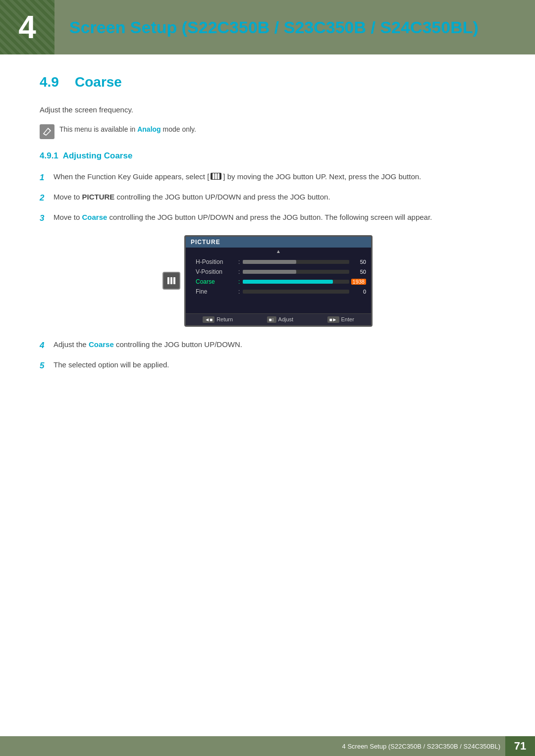 The image size is (535, 756). Describe the element at coordinates (98, 129) in the screenshot. I see `note-text-before: This menu is available in` at that location.